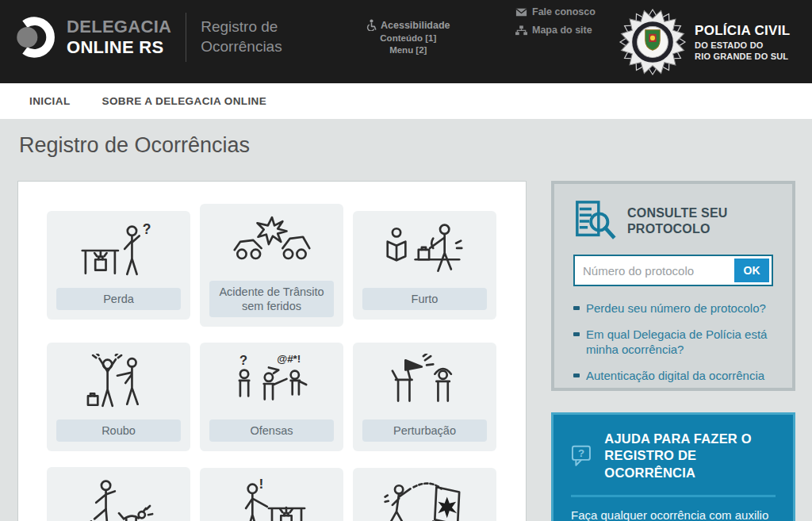 The width and height of the screenshot is (812, 521). What do you see at coordinates (241, 48) in the screenshot?
I see `header-subtitle-line2: Ocorrências` at bounding box center [241, 48].